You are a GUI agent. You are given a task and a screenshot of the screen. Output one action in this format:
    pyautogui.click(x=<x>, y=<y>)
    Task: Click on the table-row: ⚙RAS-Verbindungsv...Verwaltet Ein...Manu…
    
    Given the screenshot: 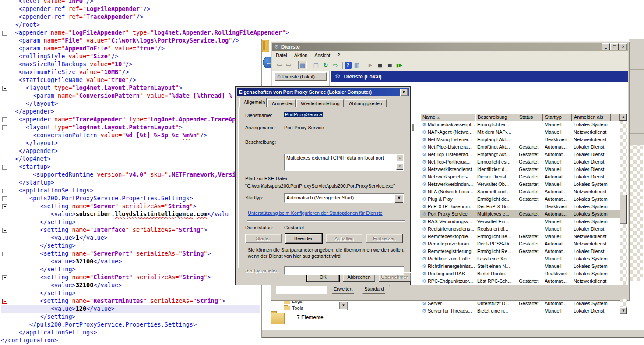 What is the action you would take?
    pyautogui.click(x=520, y=222)
    